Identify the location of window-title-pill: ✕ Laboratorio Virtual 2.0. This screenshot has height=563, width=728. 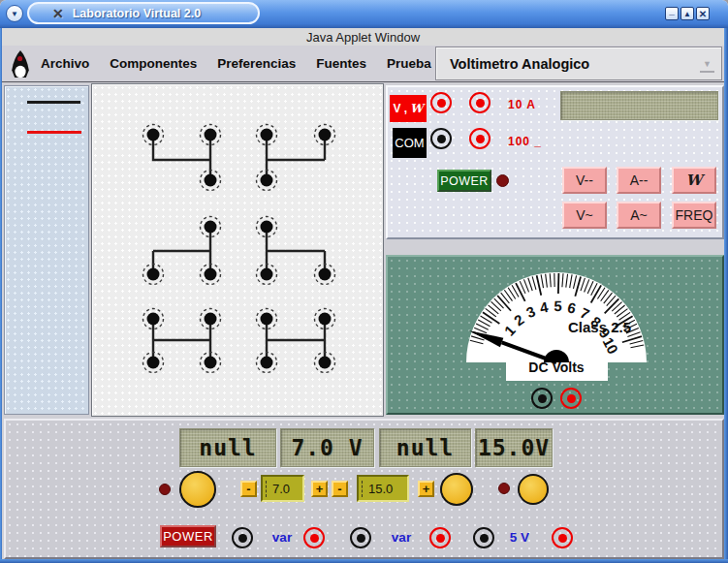
(143, 14).